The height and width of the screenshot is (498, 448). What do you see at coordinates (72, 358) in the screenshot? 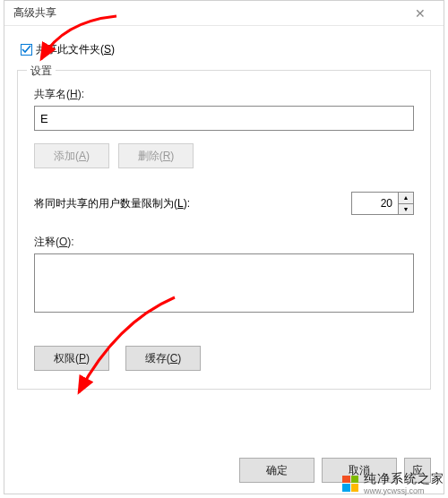
I see `permissions-button: 权限(P)` at bounding box center [72, 358].